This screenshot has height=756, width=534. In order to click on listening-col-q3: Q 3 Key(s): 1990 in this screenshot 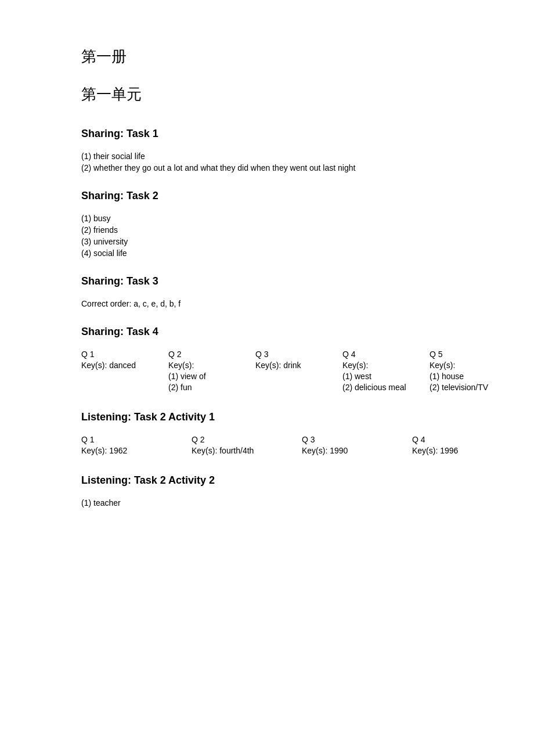, I will do `click(345, 446)`.